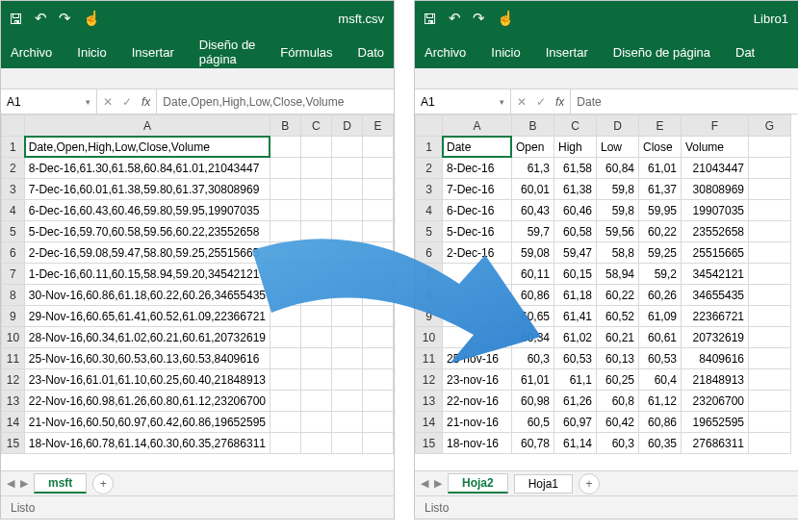 The image size is (798, 532). Describe the element at coordinates (477, 253) in the screenshot. I see `cell: 2-Dec-16` at that location.